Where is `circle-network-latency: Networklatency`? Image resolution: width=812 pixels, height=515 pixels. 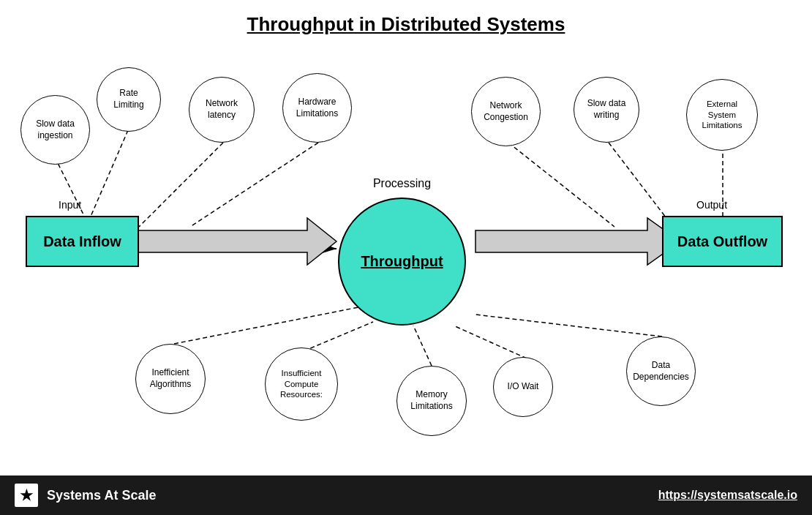
circle-network-latency: Networklatency is located at coordinates (222, 110).